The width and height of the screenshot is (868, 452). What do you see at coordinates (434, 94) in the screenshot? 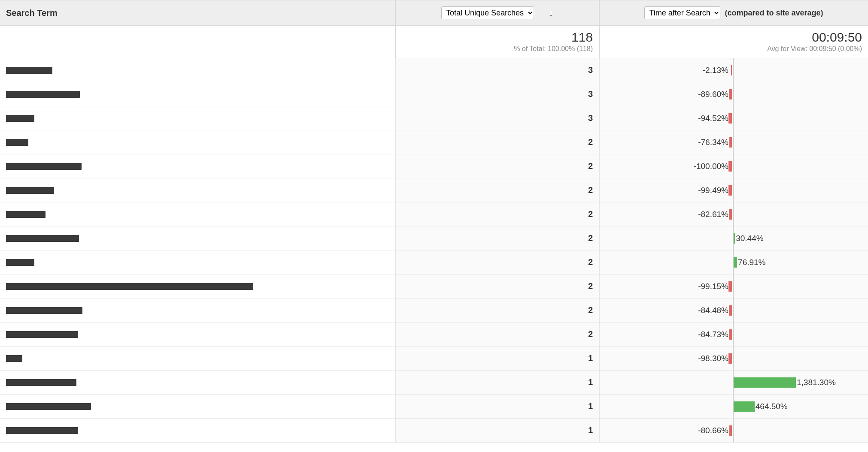
I see `table-row: 3-89.60%` at bounding box center [434, 94].